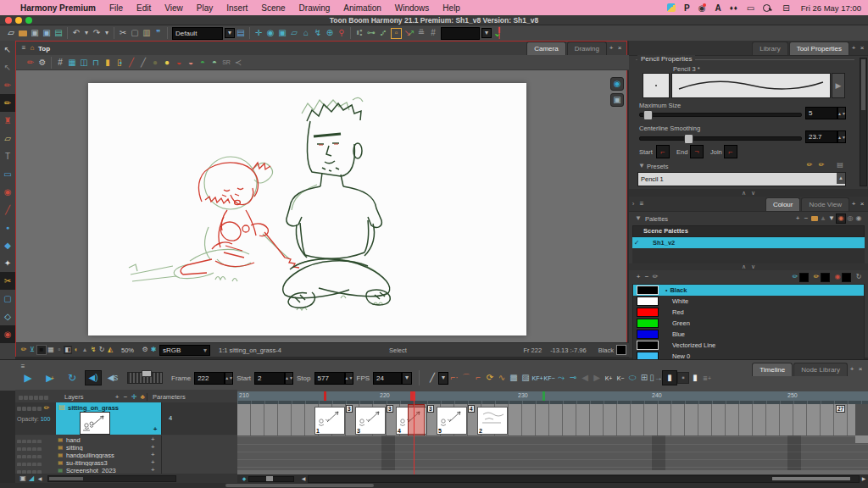 This screenshot has width=868, height=488. What do you see at coordinates (24, 48) in the screenshot?
I see `panel-menu-icon: ≡` at bounding box center [24, 48].